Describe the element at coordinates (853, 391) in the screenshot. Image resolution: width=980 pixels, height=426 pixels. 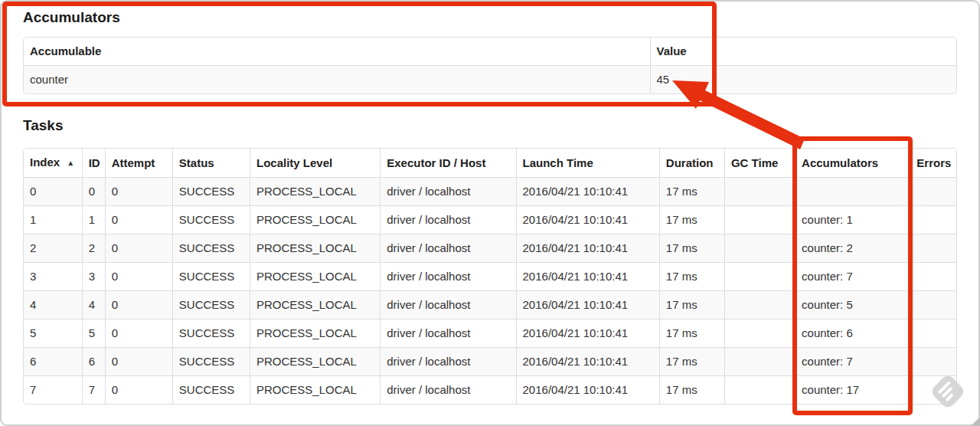
I see `cell-accumulators: counter: 17` at that location.